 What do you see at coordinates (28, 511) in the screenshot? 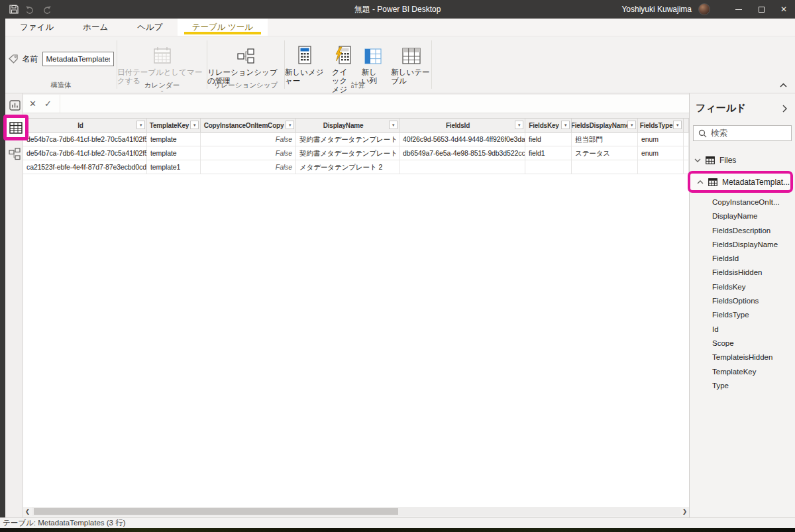
I see `scroll-left-icon: ❮` at bounding box center [28, 511].